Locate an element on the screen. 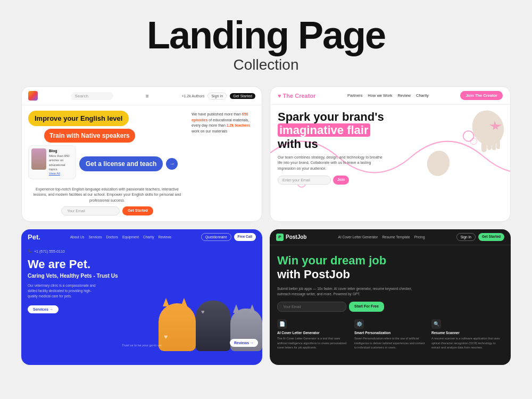 This screenshot has height=399, width=532. pet-services-btn: Services → is located at coordinates (43, 310).